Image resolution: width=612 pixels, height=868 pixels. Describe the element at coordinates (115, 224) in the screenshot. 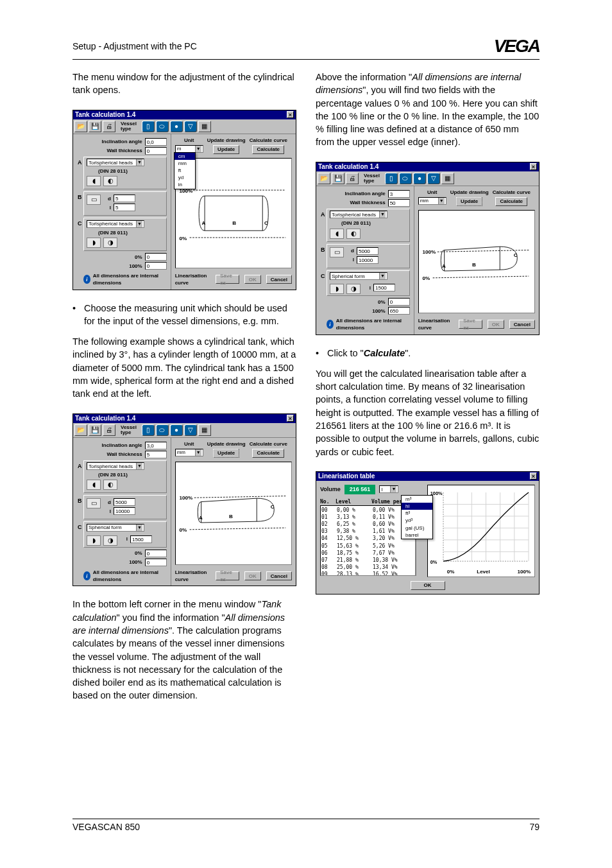

I see `section-c-select: Torispherical heads▼` at that location.